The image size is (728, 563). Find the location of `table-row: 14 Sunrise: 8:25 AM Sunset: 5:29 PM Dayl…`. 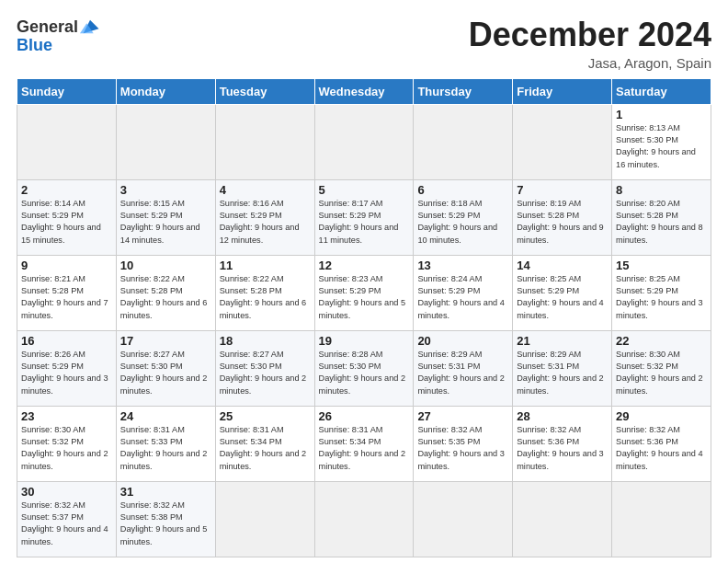

table-row: 14 Sunrise: 8:25 AM Sunset: 5:29 PM Dayl… is located at coordinates (563, 293).